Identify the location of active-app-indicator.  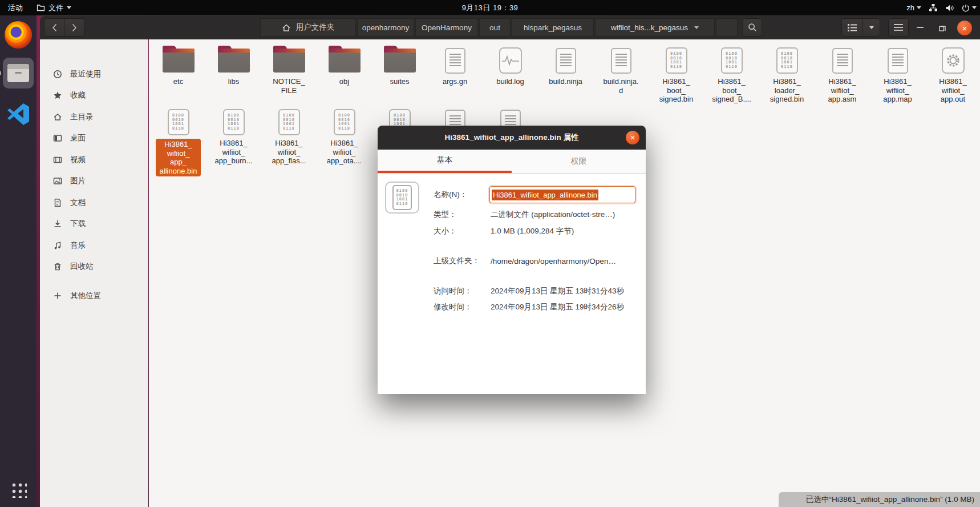
(0, 73).